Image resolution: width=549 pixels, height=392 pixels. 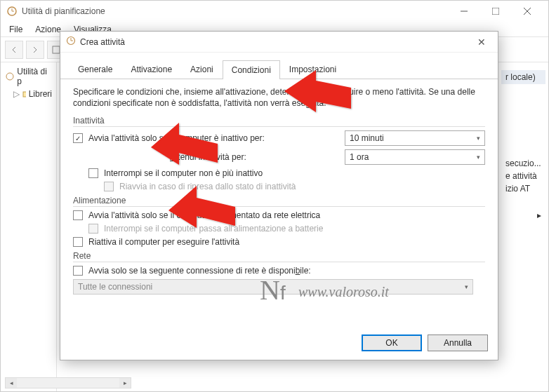 I want to click on group-alimentazione: Alimentazione, so click(x=279, y=201).